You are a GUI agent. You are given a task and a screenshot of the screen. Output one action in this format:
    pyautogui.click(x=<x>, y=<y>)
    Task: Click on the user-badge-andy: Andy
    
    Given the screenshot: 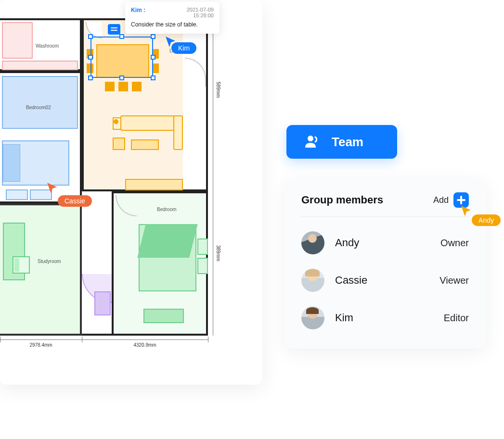 What is the action you would take?
    pyautogui.click(x=486, y=220)
    